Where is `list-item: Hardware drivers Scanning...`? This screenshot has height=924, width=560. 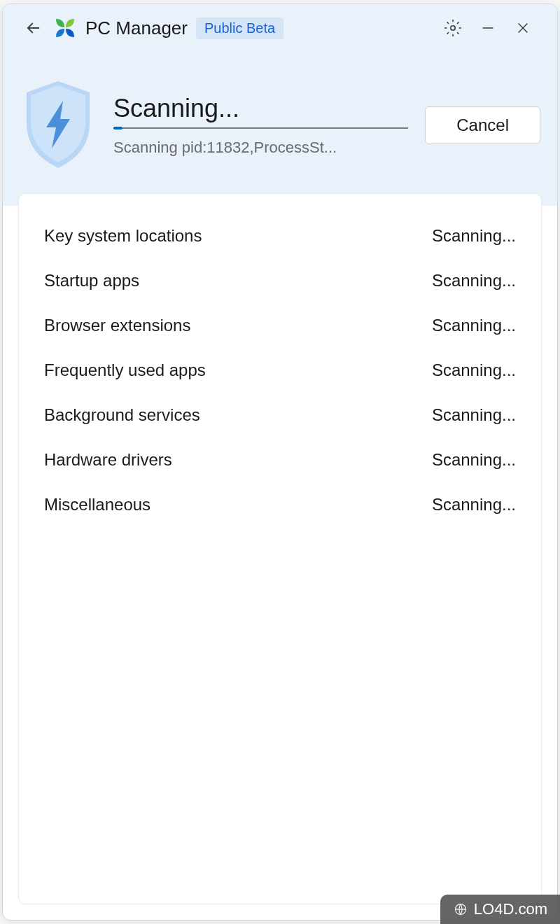
list-item: Hardware drivers Scanning... is located at coordinates (280, 460).